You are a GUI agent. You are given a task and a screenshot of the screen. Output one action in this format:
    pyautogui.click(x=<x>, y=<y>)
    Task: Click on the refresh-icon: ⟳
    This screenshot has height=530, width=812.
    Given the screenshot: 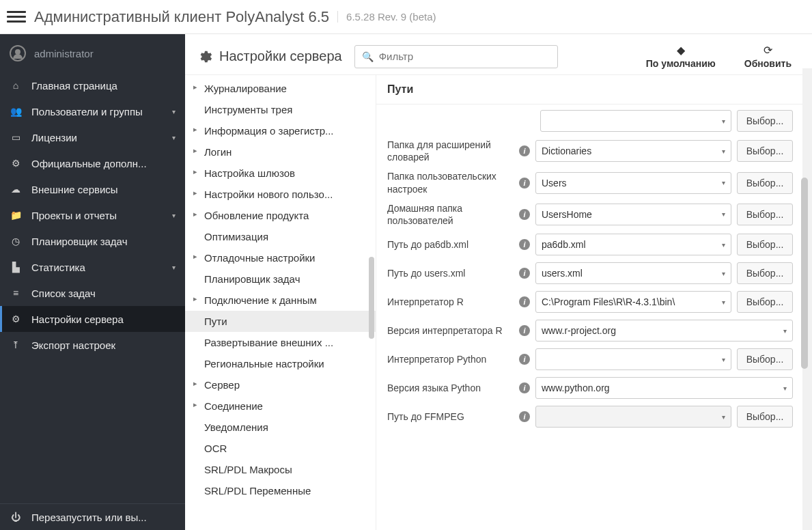 What is the action you would take?
    pyautogui.click(x=768, y=51)
    